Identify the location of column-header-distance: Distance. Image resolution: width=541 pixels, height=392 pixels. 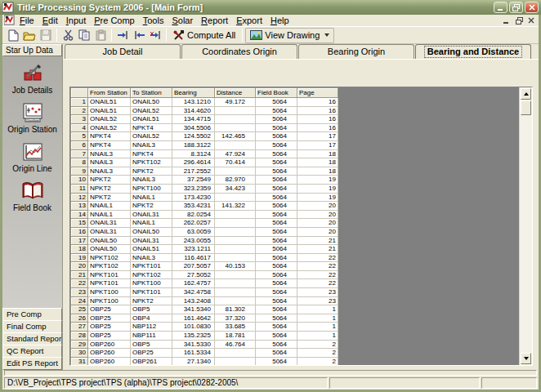
(235, 93).